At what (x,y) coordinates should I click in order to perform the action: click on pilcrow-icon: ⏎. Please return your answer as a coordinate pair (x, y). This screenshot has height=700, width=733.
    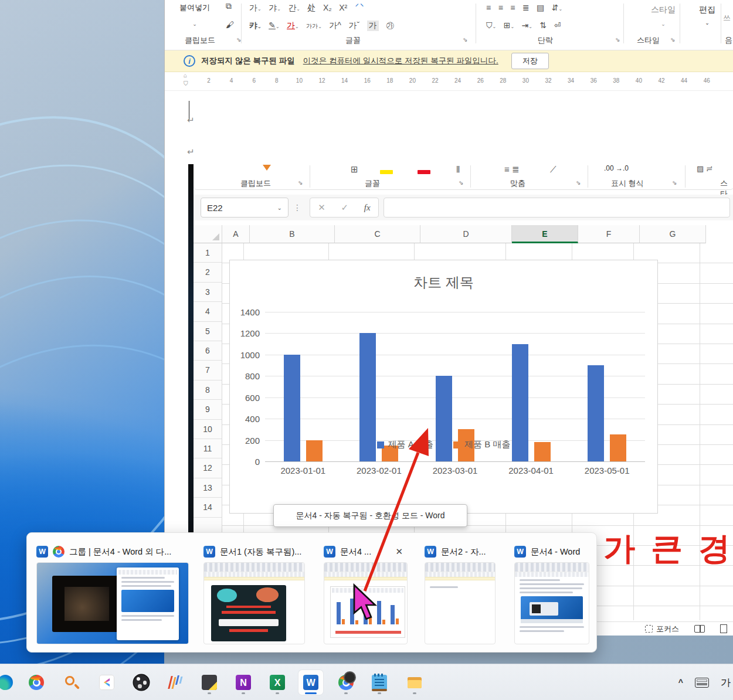
    Looking at the image, I should click on (558, 25).